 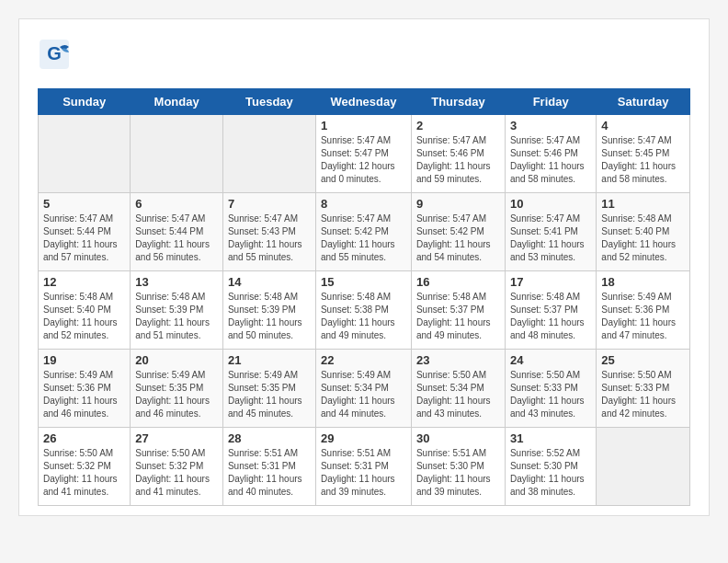 I want to click on calendar-cell: 31Sunrise: 5:52 AMSunset: 5:30 PMDayligh…, so click(x=550, y=467).